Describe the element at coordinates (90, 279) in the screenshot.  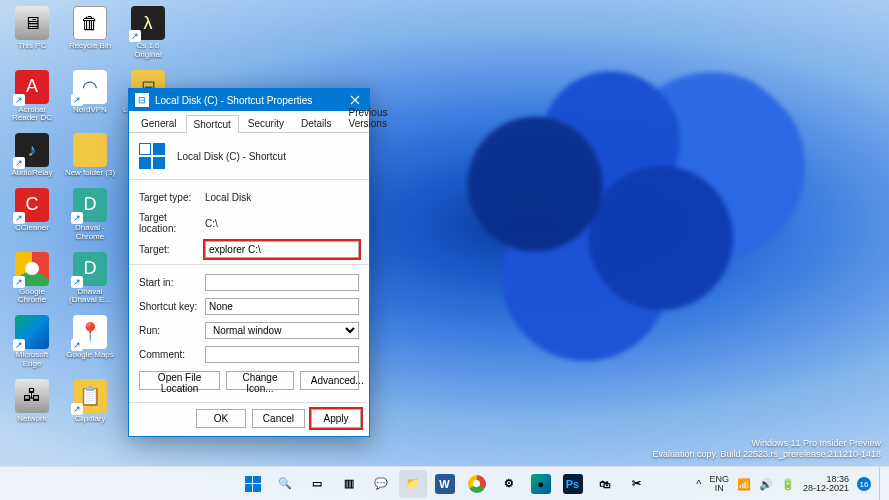
I see `desktop-icon-dhaval-e: D↗Dhaval (Dhaval E...` at that location.